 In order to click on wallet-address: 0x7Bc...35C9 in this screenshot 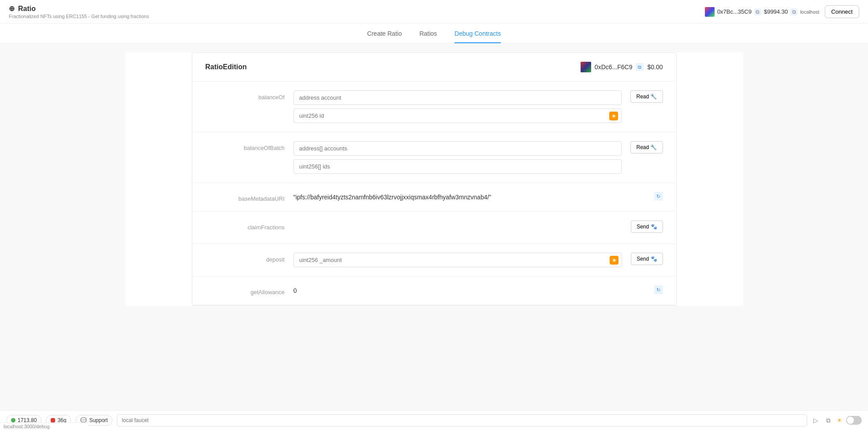, I will do `click(734, 11)`.